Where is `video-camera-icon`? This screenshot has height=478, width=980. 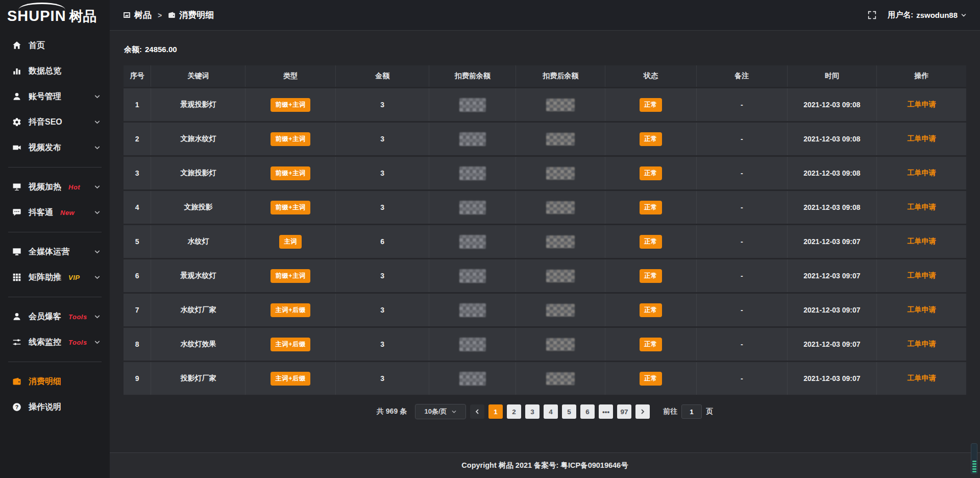 video-camera-icon is located at coordinates (17, 148).